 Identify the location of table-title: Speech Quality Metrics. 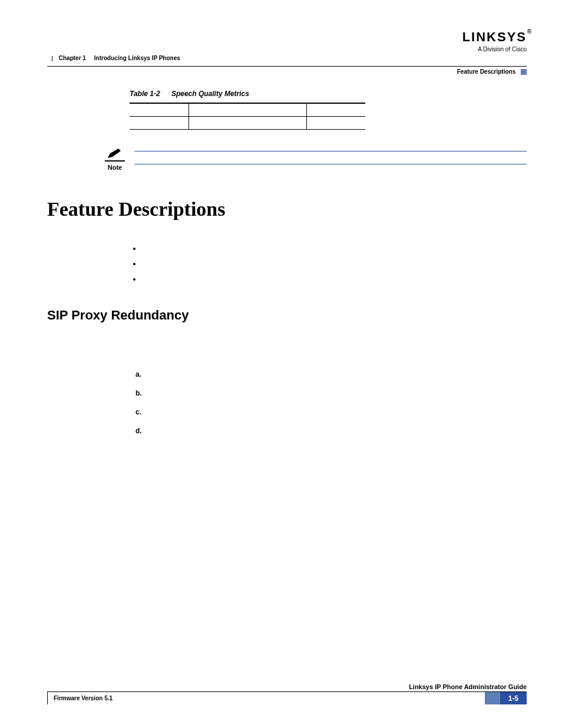
(210, 94).